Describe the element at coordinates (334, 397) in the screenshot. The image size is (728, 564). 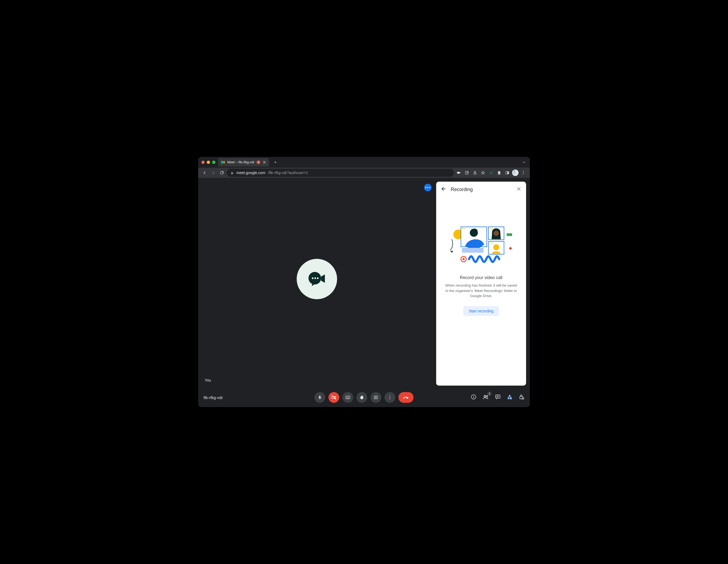
I see `camera-toggle-button` at that location.